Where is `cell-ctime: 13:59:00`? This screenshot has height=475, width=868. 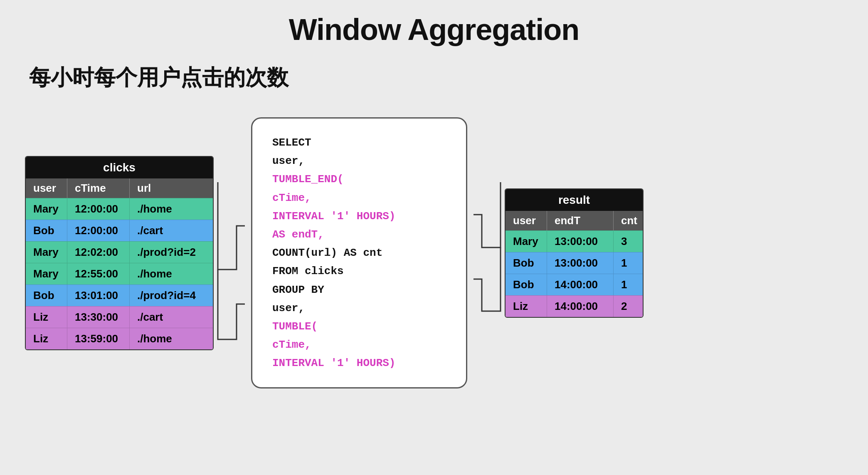
cell-ctime: 13:59:00 is located at coordinates (99, 339).